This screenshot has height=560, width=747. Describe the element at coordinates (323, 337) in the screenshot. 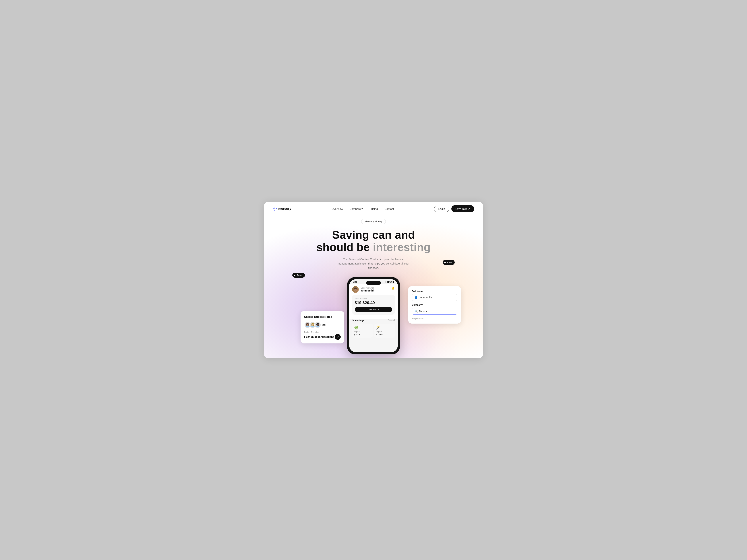

I see `budget-link-row: FY24 Budget Allocations ↗` at that location.